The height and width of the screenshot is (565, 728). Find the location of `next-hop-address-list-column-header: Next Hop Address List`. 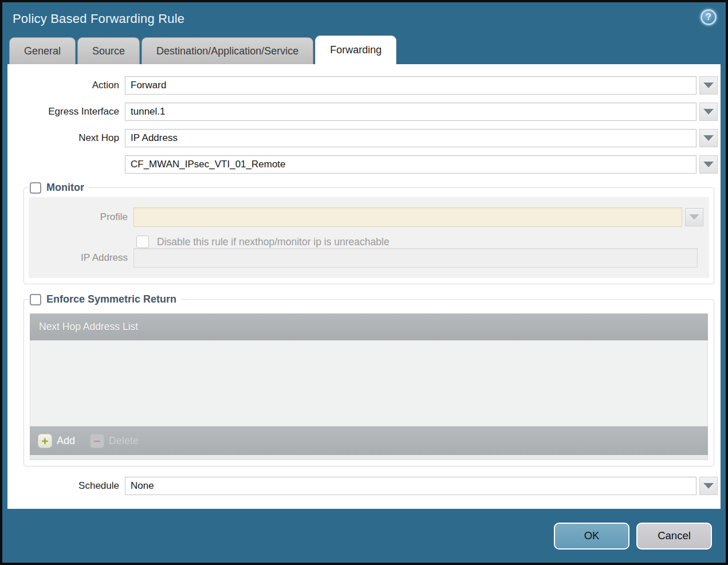

next-hop-address-list-column-header: Next Hop Address List is located at coordinates (88, 327).